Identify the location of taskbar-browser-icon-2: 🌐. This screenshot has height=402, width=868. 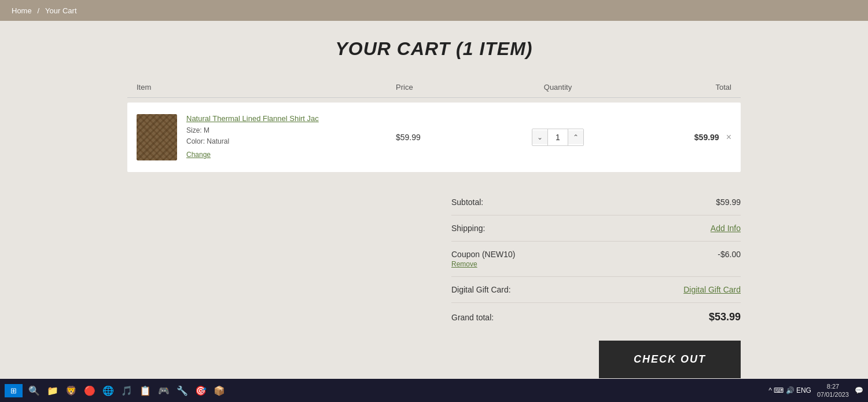
(108, 389).